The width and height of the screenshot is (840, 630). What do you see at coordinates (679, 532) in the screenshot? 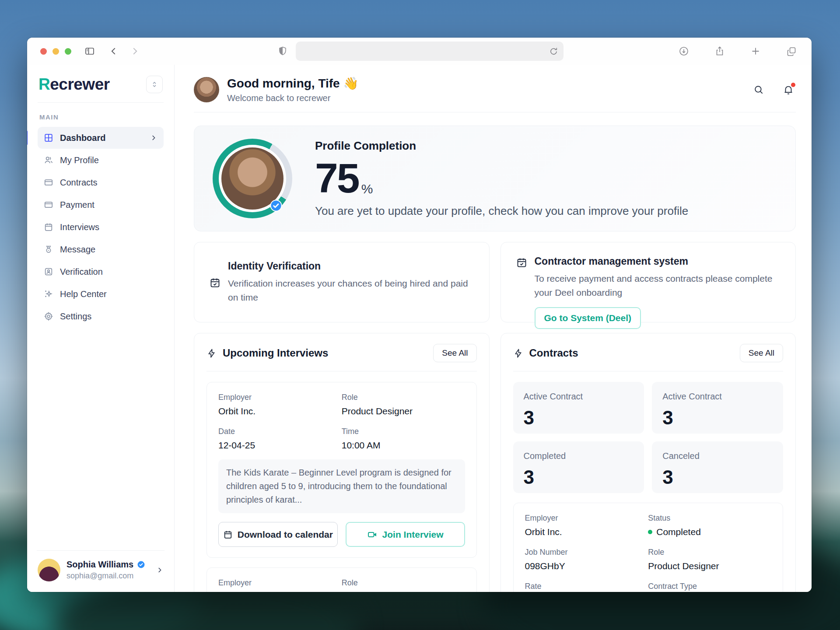
I see `status-value: Completed` at bounding box center [679, 532].